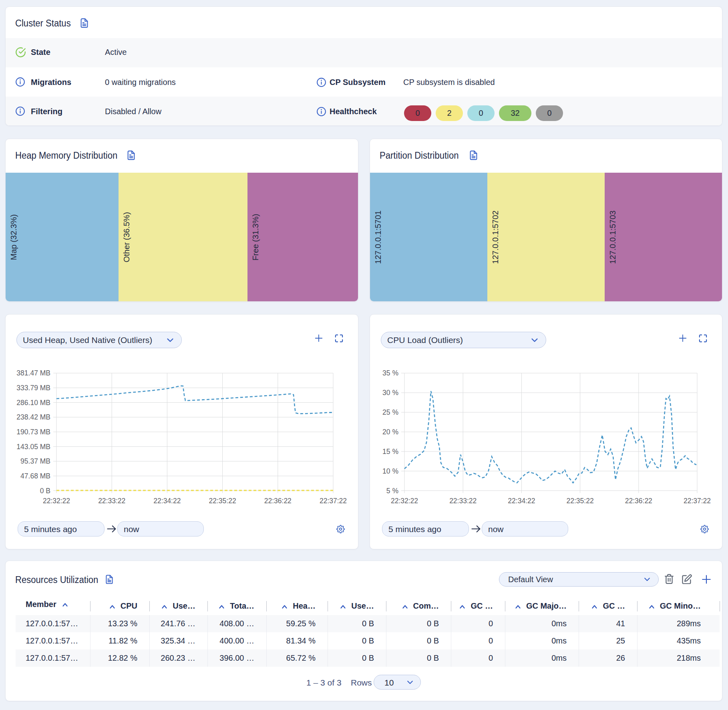 This screenshot has height=710, width=728. What do you see at coordinates (390, 412) in the screenshot?
I see `svg-text: 25 %` at bounding box center [390, 412].